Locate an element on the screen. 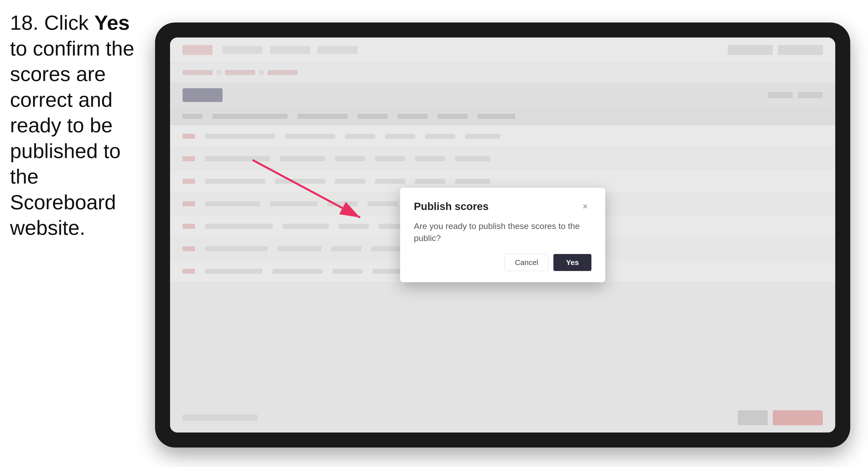 This screenshot has height=467, width=868. modal-title: Publish scores is located at coordinates (451, 207).